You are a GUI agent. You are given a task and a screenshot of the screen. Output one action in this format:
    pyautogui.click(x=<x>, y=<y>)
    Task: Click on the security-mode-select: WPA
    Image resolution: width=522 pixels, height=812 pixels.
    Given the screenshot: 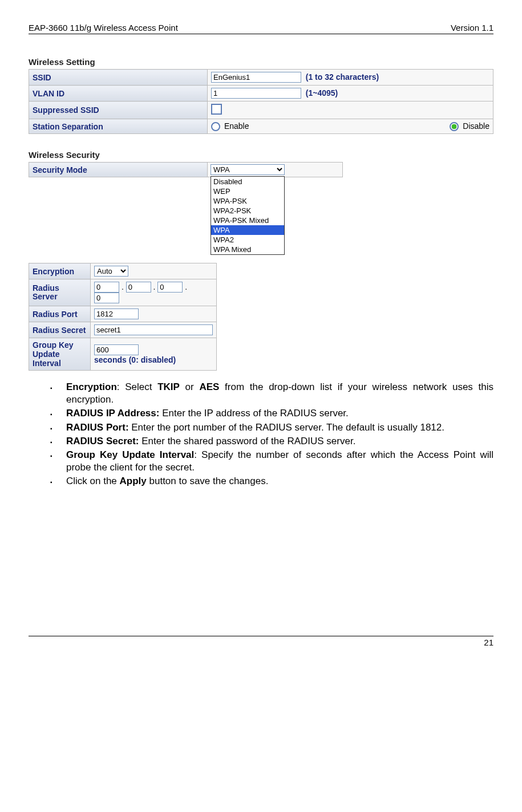 What is the action you would take?
    pyautogui.click(x=248, y=170)
    